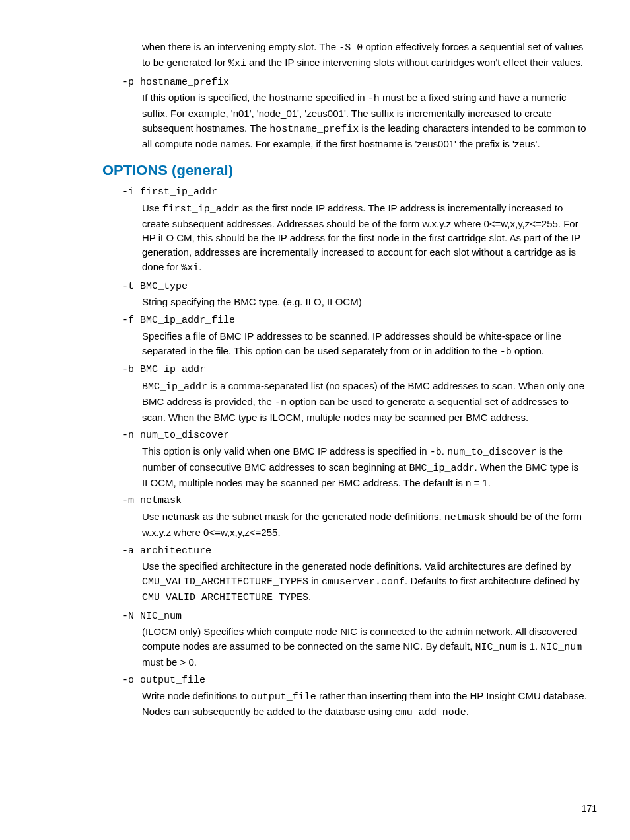 The height and width of the screenshot is (840, 630). Describe the element at coordinates (357, 681) in the screenshot. I see `option-o-term: -o output_file` at that location.